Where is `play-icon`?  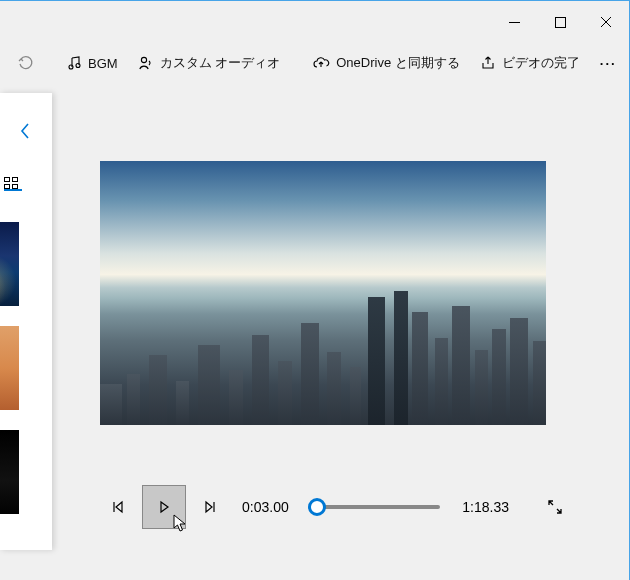
play-icon is located at coordinates (164, 507).